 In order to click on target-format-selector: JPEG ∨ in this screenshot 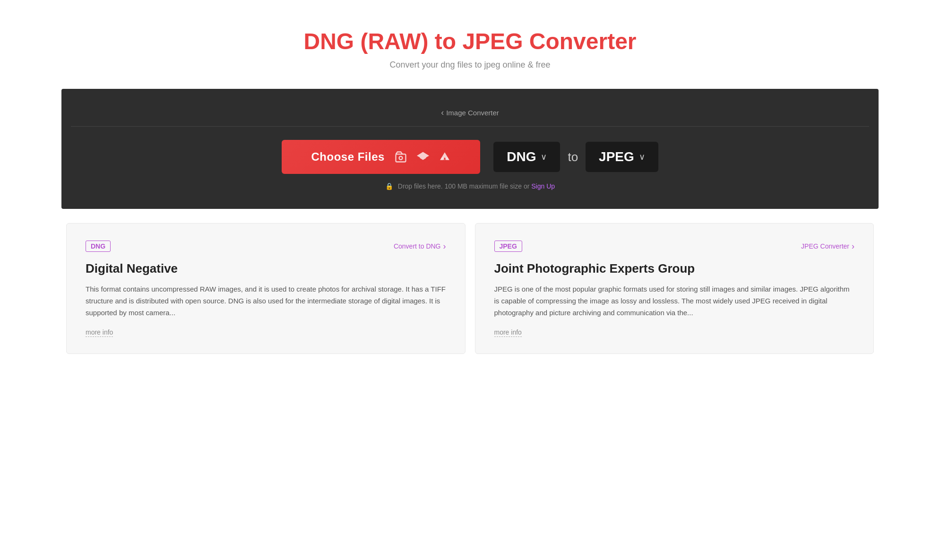, I will do `click(622, 157)`.